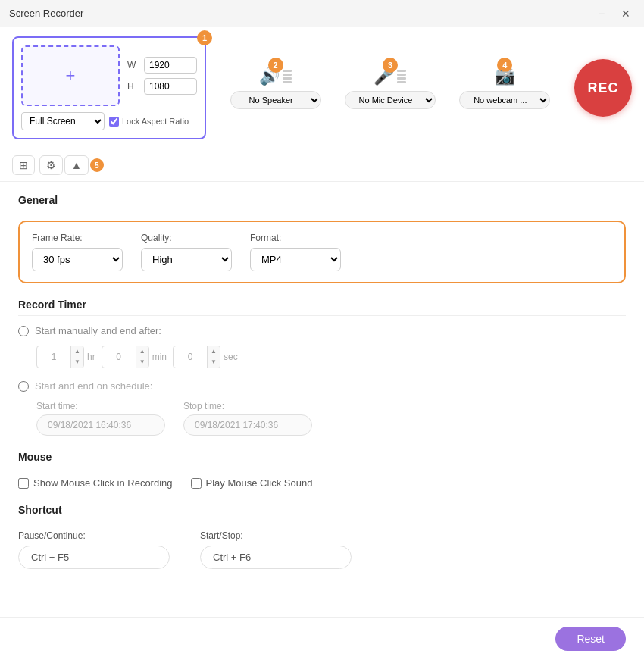  What do you see at coordinates (170, 65) in the screenshot?
I see `width-input` at bounding box center [170, 65].